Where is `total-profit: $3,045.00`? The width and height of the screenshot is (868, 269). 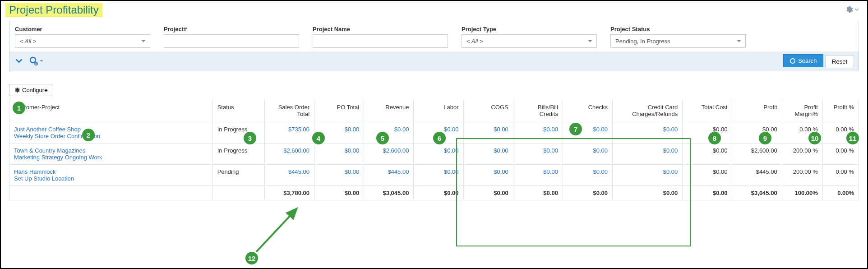
total-profit: $3,045.00 is located at coordinates (757, 193).